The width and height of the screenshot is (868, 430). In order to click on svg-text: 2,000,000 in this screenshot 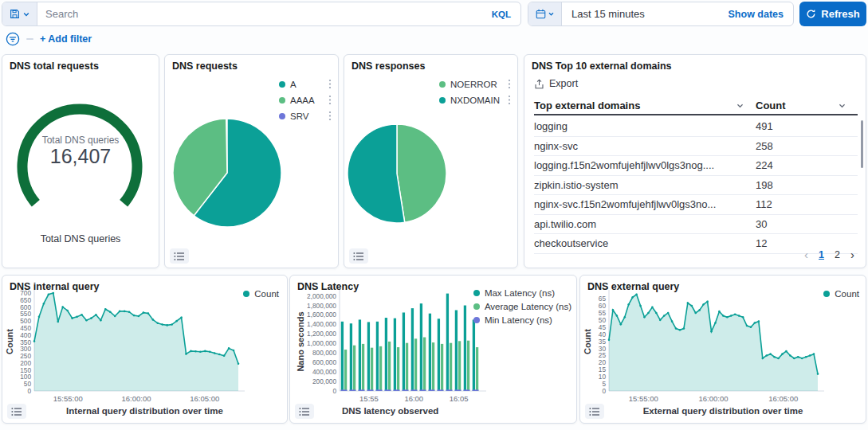, I will do `click(322, 296)`.